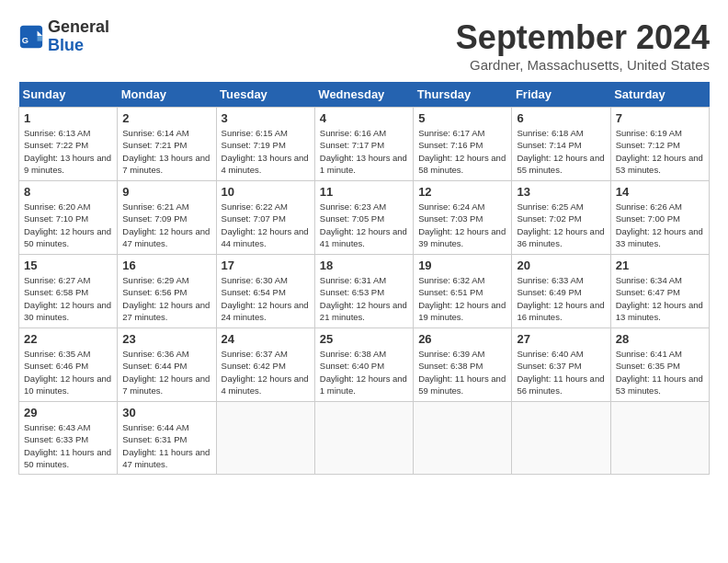 Image resolution: width=728 pixels, height=563 pixels. I want to click on calendar-cell: 12Sunrise: 6:24 AMSunset: 7:03 PMDayligh…, so click(463, 218).